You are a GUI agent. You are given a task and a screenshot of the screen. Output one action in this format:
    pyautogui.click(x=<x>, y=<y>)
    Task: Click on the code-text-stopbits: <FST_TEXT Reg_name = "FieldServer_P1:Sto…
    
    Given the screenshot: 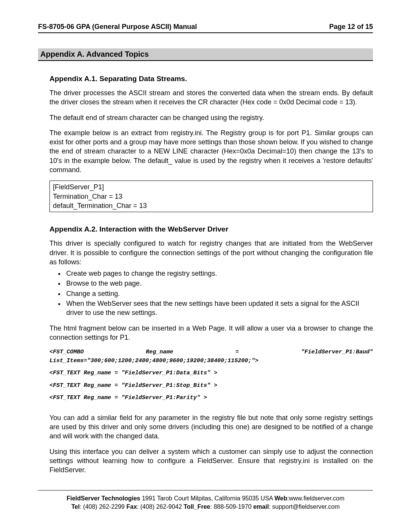 What is the action you would take?
    pyautogui.click(x=211, y=386)
    